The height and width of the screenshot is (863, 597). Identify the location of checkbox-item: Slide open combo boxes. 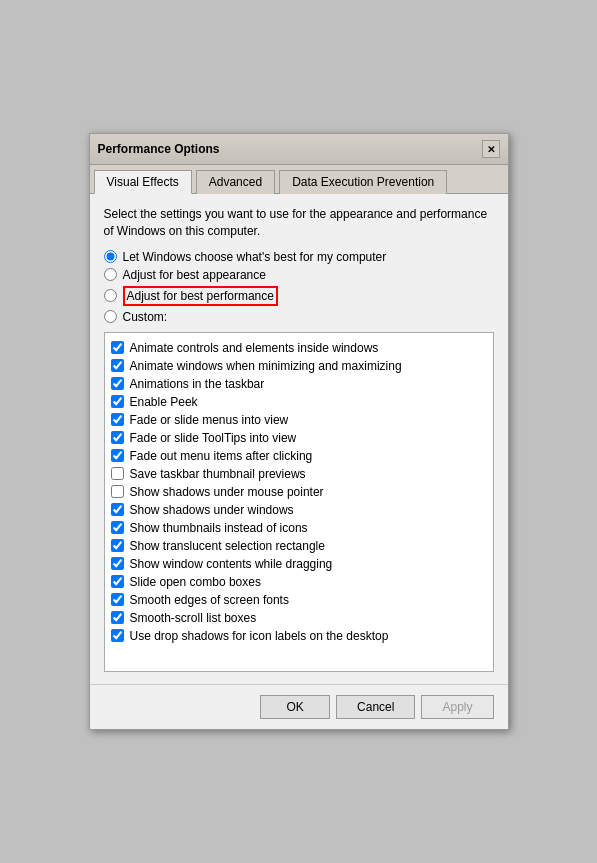
(299, 582).